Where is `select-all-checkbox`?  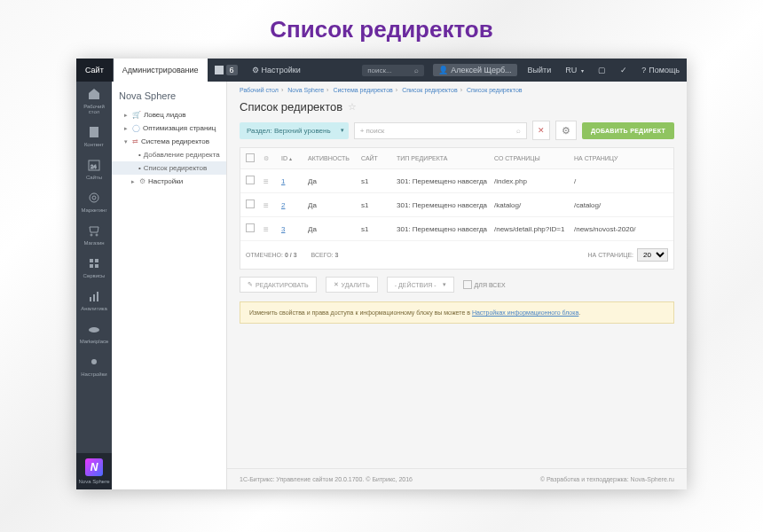 select-all-checkbox is located at coordinates (250, 158).